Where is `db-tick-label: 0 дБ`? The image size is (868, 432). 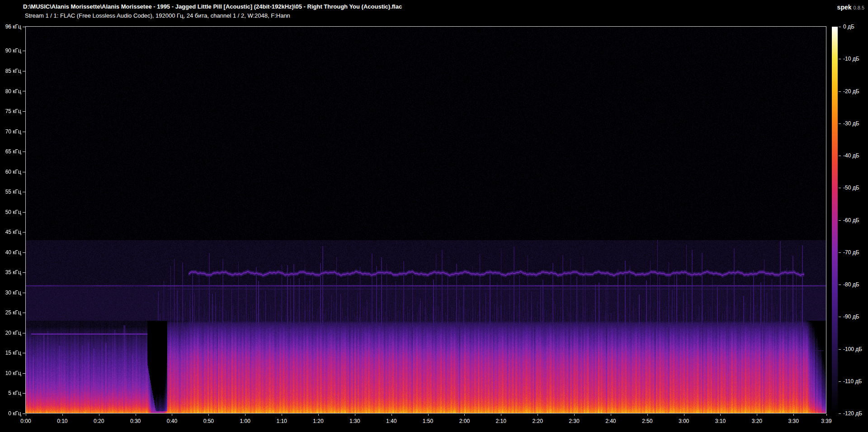 db-tick-label: 0 дБ is located at coordinates (855, 27).